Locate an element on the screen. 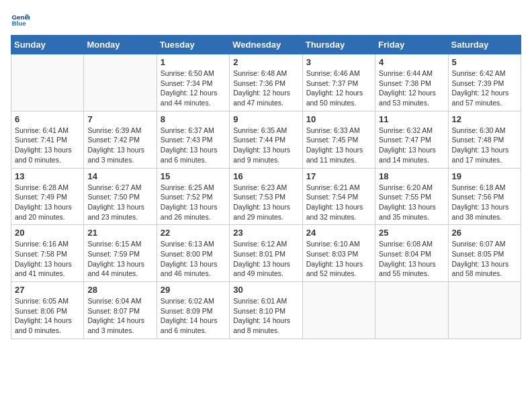 This screenshot has width=532, height=411. day-number: 10 is located at coordinates (339, 120).